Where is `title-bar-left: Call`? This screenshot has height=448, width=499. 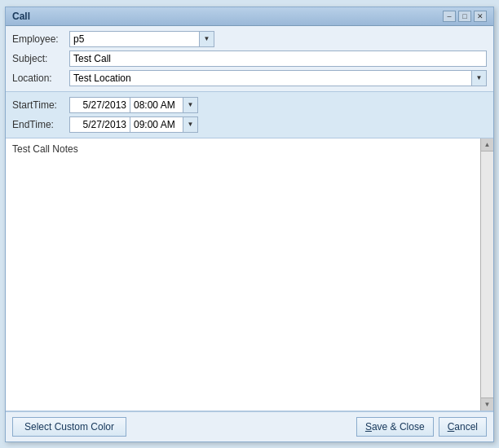
title-bar-left: Call is located at coordinates (21, 16).